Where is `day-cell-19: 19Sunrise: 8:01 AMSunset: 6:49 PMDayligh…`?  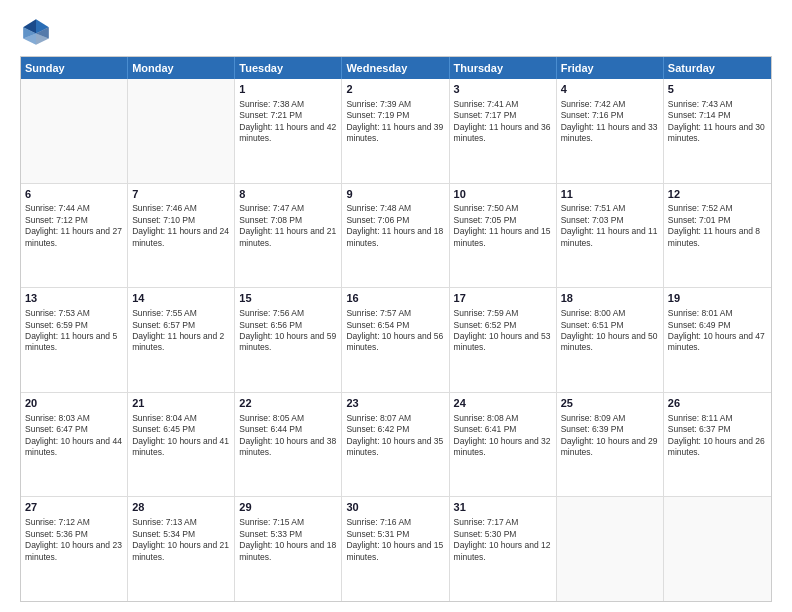
day-cell-19: 19Sunrise: 8:01 AMSunset: 6:49 PMDayligh… is located at coordinates (718, 340).